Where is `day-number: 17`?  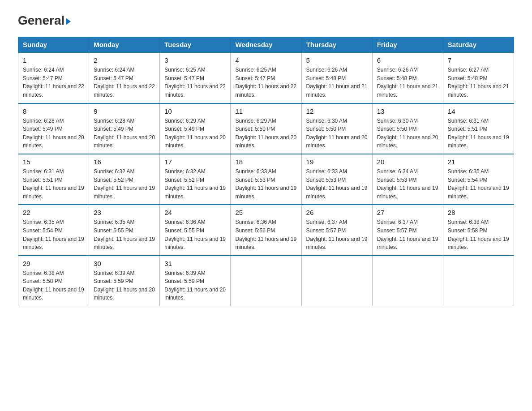 day-number: 17 is located at coordinates (195, 162).